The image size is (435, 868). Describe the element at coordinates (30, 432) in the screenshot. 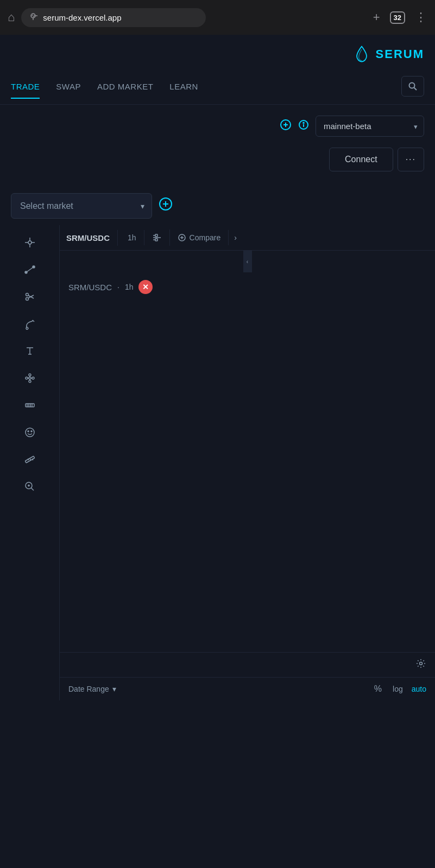

I see `emoji-tool` at that location.